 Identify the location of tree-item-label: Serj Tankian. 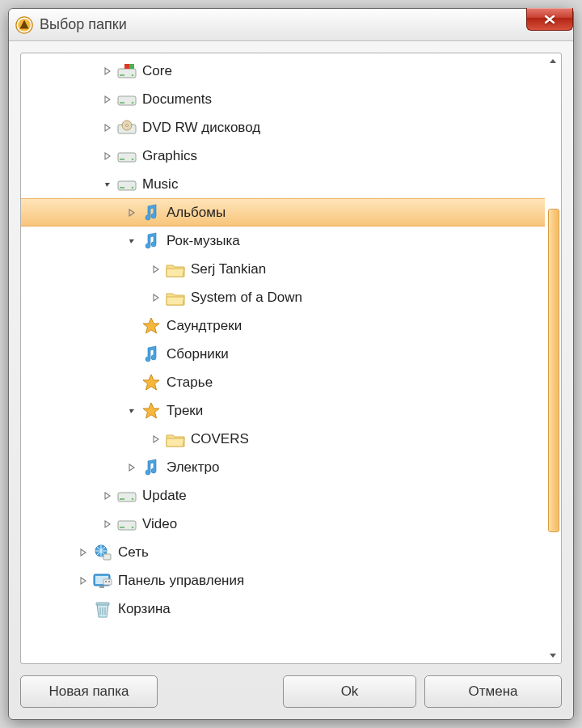
(228, 269).